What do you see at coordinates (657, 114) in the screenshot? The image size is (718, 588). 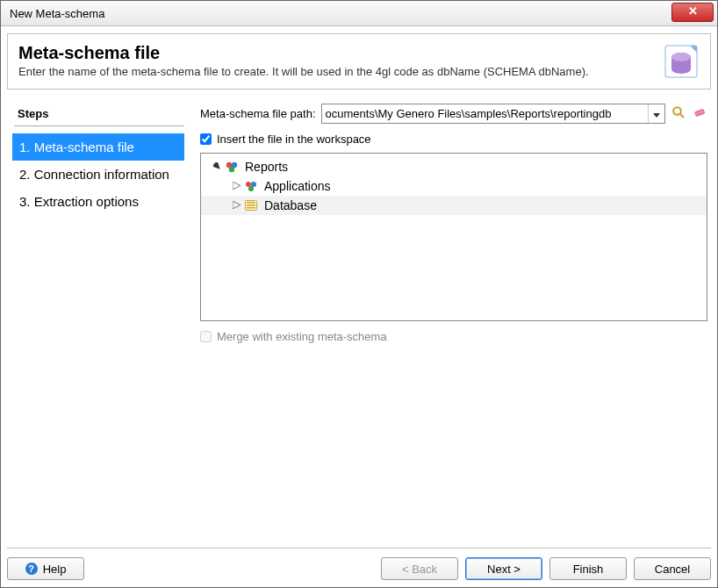 I see `chevron-down-icon` at bounding box center [657, 114].